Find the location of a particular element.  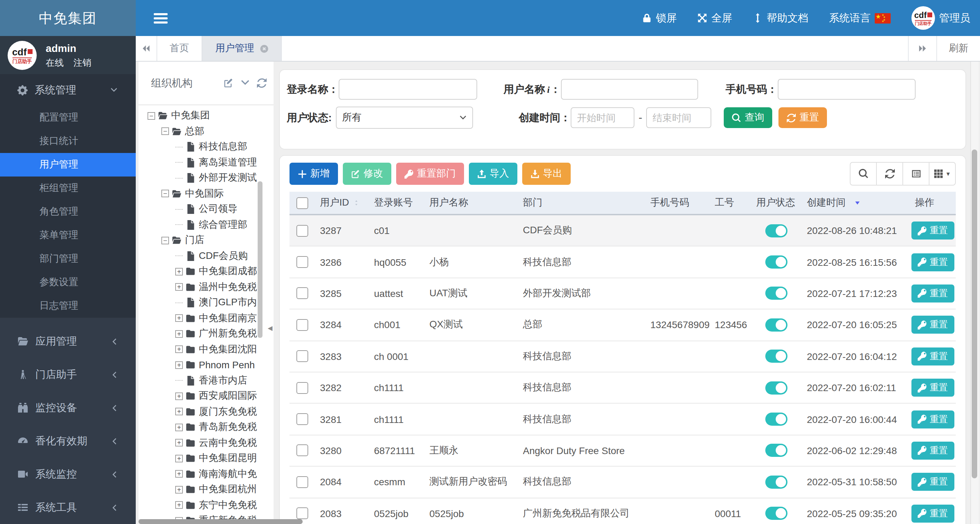

reset-button: 重置 is located at coordinates (803, 118).